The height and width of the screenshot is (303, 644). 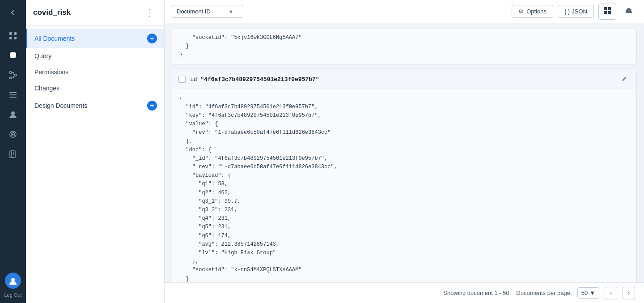 I want to click on add-design-document-button: +, so click(x=152, y=106).